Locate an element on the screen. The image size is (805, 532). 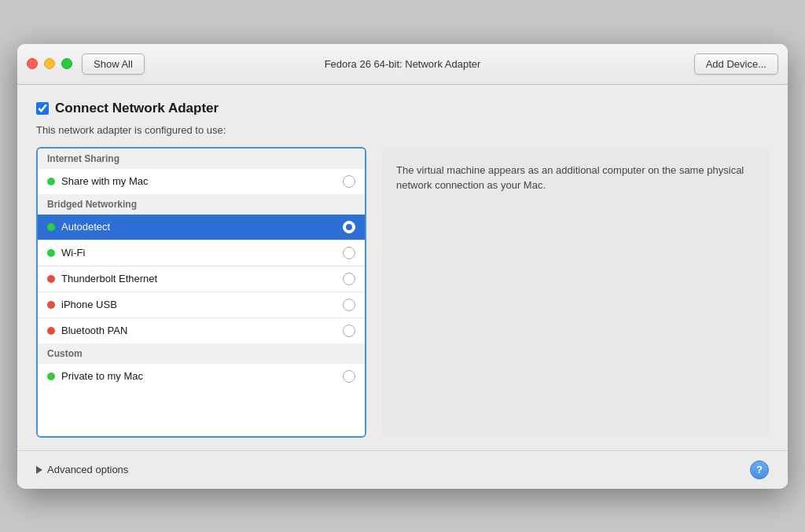
group-header-bridged-networking: Bridged Networking is located at coordinates (201, 204).